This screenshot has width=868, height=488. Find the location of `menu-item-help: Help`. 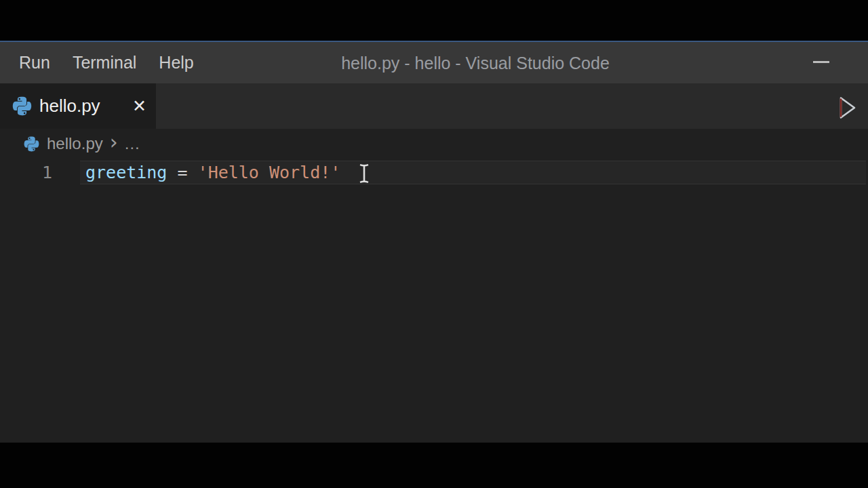

menu-item-help: Help is located at coordinates (176, 62).